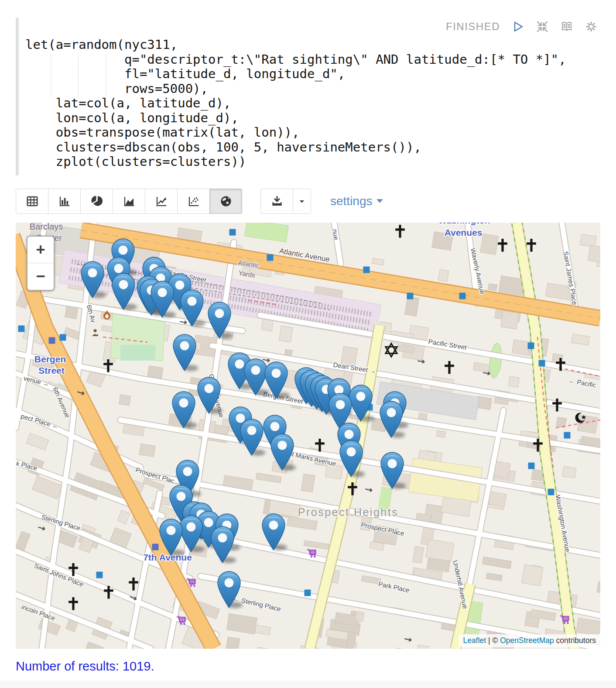  What do you see at coordinates (308, 666) in the screenshot?
I see `results-count: Number of results: 1019.` at bounding box center [308, 666].